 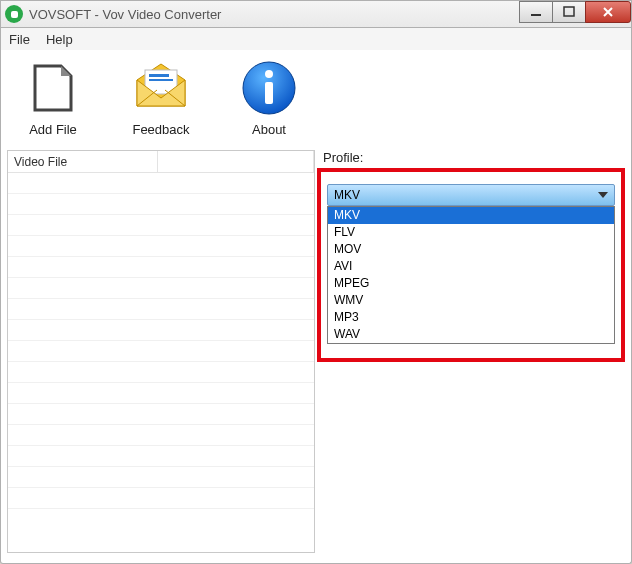 I want to click on add-file-icon, so click(x=53, y=88).